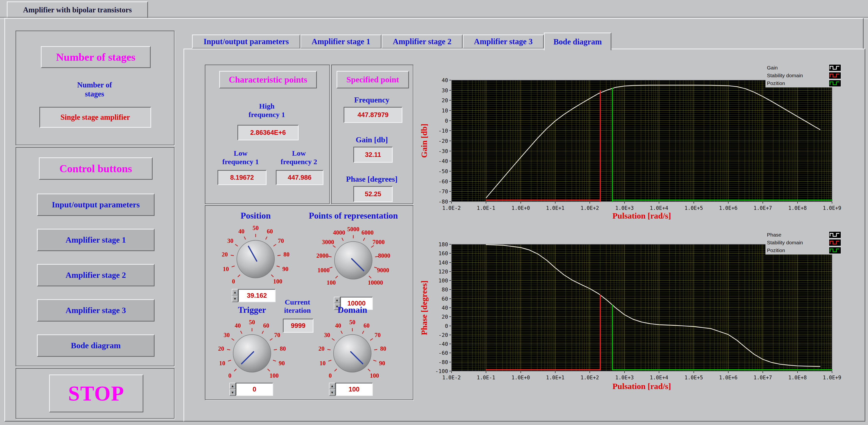 The image size is (868, 425). I want to click on control-buttons-panel: Control buttons Input/output parameters …, so click(95, 257).